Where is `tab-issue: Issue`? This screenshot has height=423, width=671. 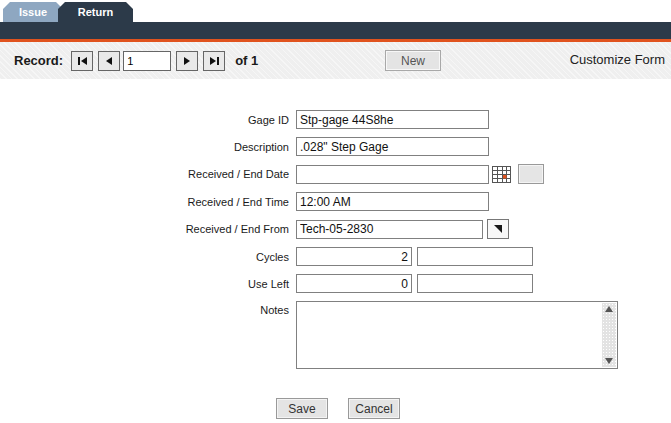 tab-issue: Issue is located at coordinates (33, 12).